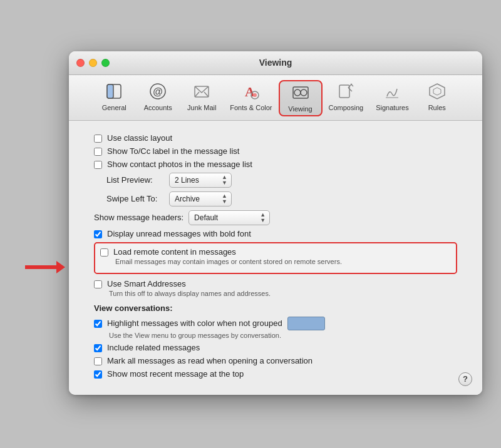 This screenshot has width=501, height=448. What do you see at coordinates (197, 180) in the screenshot?
I see `list-preview-value: 2 Lines` at bounding box center [197, 180].